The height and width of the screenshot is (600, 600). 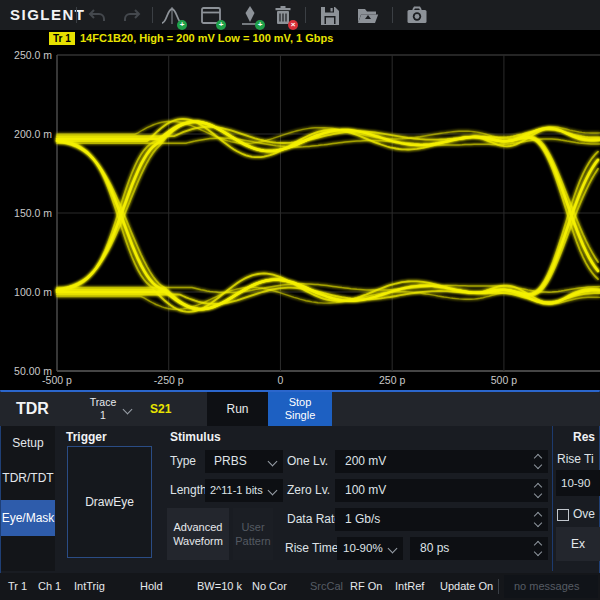 I want to click on response-rise-time-label: Rise Ti, so click(x=576, y=460).